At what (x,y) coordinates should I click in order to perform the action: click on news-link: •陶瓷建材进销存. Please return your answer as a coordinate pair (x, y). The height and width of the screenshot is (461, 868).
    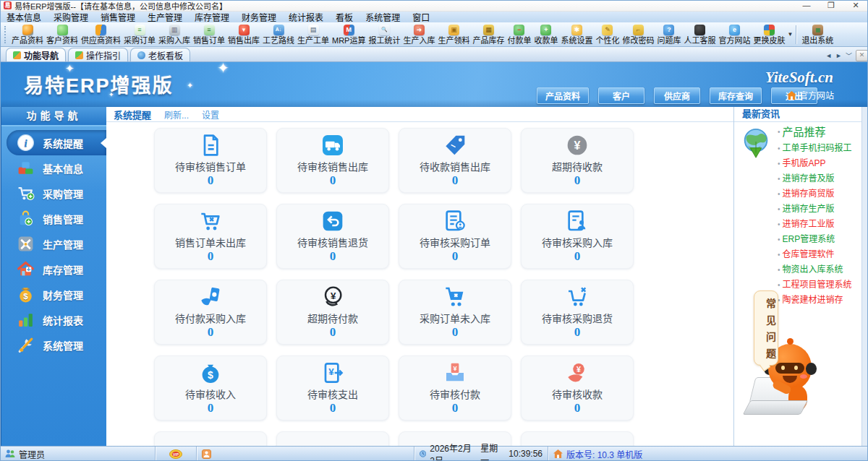
    Looking at the image, I should click on (819, 301).